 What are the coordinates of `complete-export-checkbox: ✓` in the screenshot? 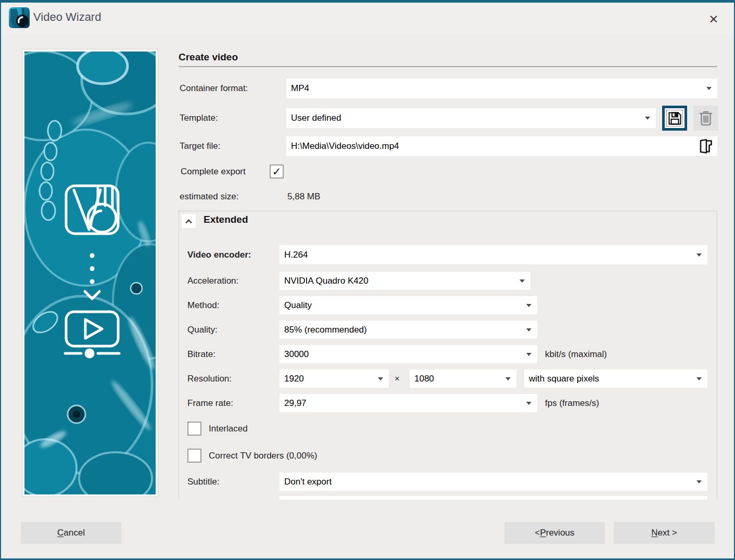 It's located at (277, 172).